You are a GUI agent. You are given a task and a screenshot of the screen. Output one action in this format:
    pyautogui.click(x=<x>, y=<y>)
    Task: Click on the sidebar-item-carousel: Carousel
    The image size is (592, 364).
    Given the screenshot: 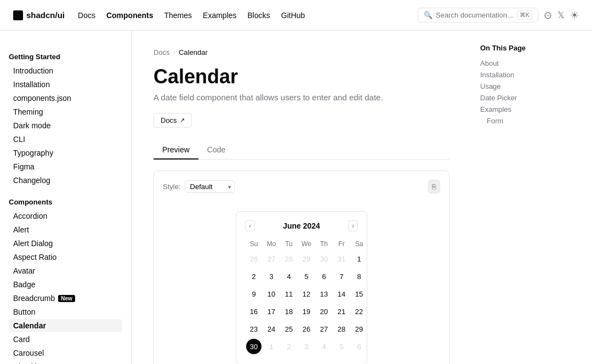 What is the action you would take?
    pyautogui.click(x=66, y=353)
    